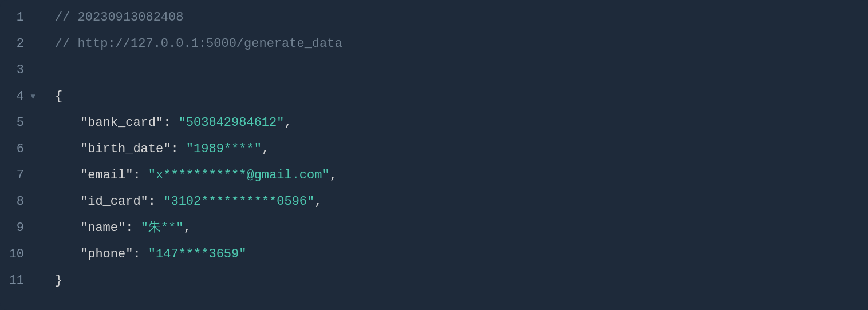 Image resolution: width=868 pixels, height=310 pixels. What do you see at coordinates (461, 202) in the screenshot?
I see `code-line: "id_card": "3102**********0596",` at bounding box center [461, 202].